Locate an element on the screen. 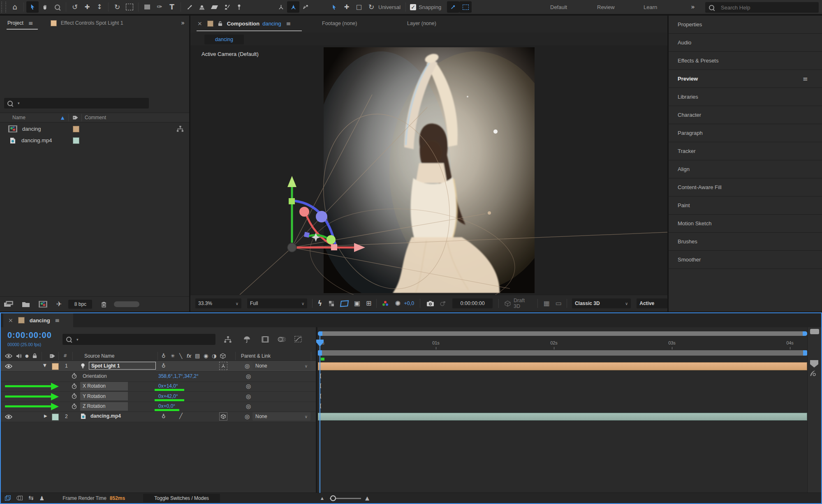 The image size is (822, 504). label-column-icon is located at coordinates (76, 118).